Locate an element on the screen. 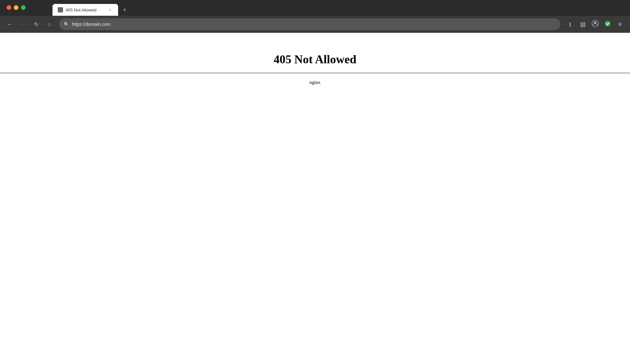 The image size is (630, 364). tab-title: 405 Not Allowed is located at coordinates (85, 10).